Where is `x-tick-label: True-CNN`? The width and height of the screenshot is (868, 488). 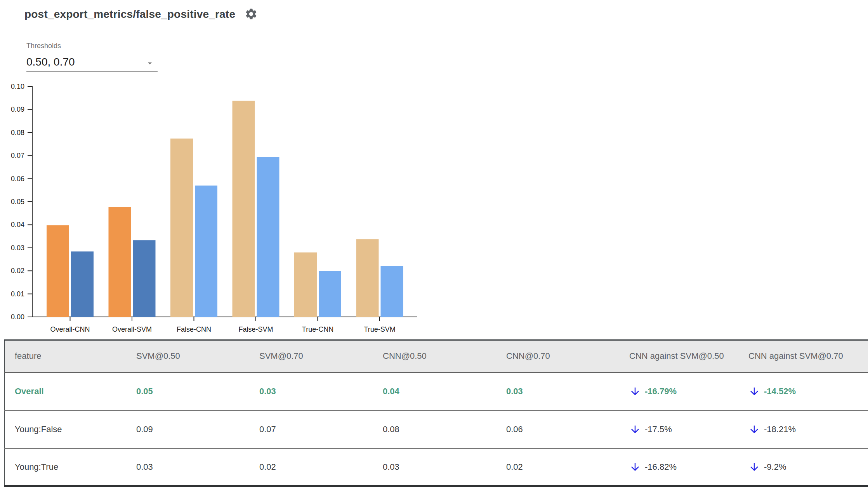 x-tick-label: True-CNN is located at coordinates (318, 329).